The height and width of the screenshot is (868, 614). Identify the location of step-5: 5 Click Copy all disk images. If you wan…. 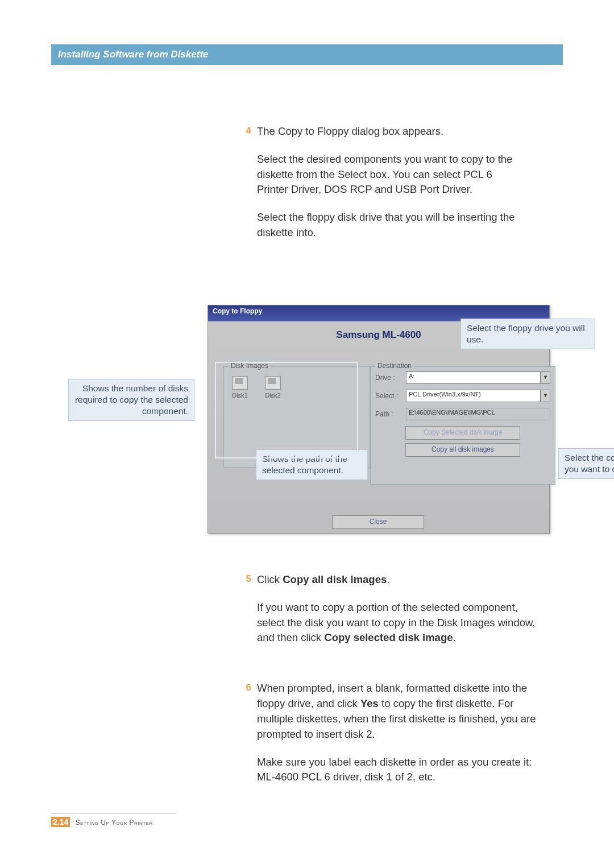
(389, 615).